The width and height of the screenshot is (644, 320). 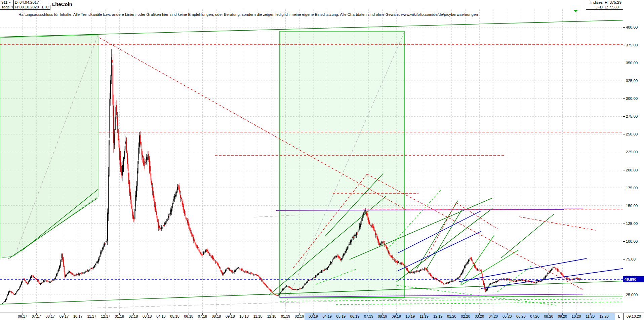 What do you see at coordinates (7, 3) in the screenshot?
I see `bars-count-dropdown: 911 ▼` at bounding box center [7, 3].